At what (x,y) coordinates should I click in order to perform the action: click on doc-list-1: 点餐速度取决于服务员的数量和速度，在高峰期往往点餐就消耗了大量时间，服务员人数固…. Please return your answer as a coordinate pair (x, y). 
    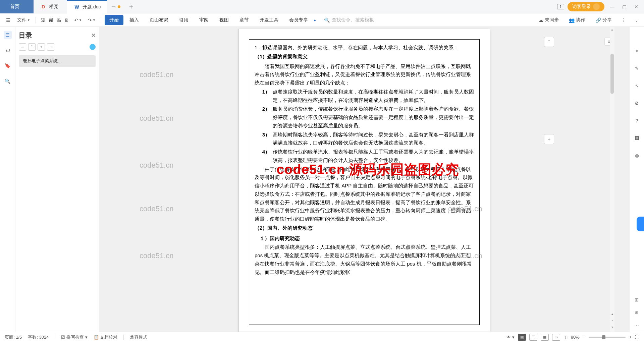
    Looking at the image, I should click on (373, 96).